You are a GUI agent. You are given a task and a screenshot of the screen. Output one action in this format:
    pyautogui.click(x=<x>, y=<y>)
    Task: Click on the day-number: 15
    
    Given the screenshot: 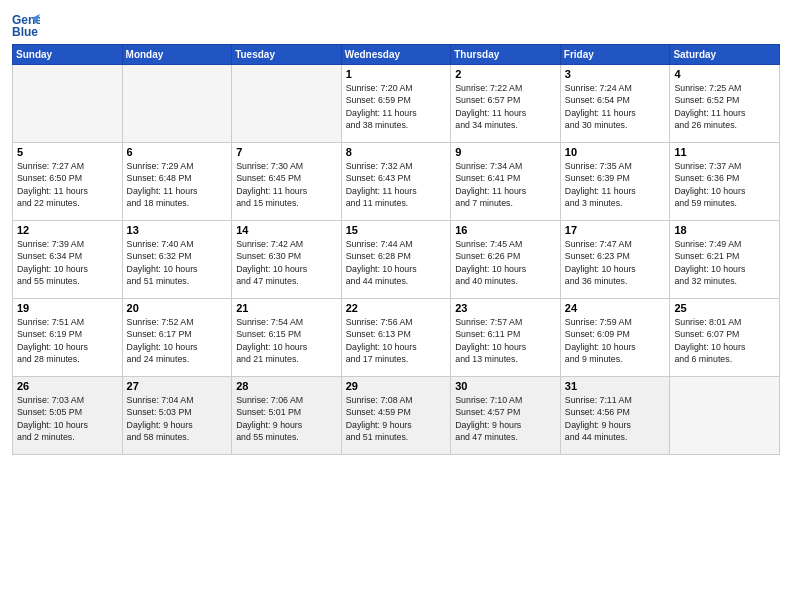 What is the action you would take?
    pyautogui.click(x=396, y=230)
    